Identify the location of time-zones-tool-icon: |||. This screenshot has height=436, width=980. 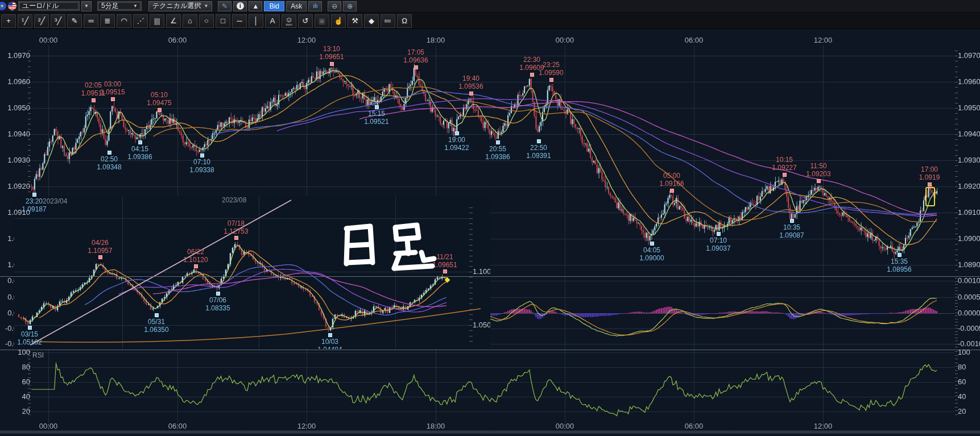
(157, 20).